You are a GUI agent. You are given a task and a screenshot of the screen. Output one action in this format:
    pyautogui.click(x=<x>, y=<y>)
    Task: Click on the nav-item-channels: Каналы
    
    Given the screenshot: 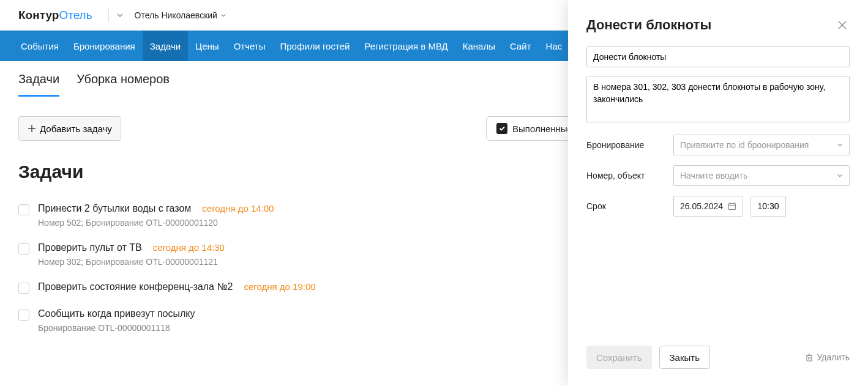 What is the action you would take?
    pyautogui.click(x=479, y=46)
    